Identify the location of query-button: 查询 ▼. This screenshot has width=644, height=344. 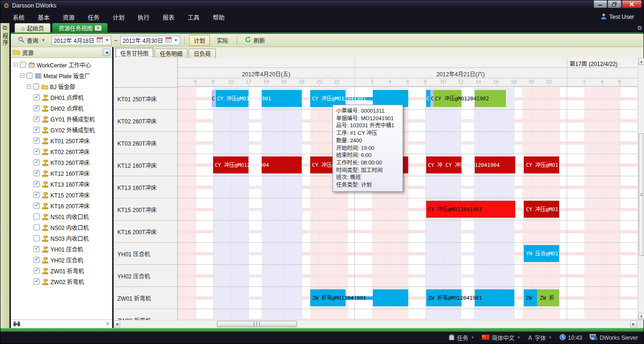
(32, 41).